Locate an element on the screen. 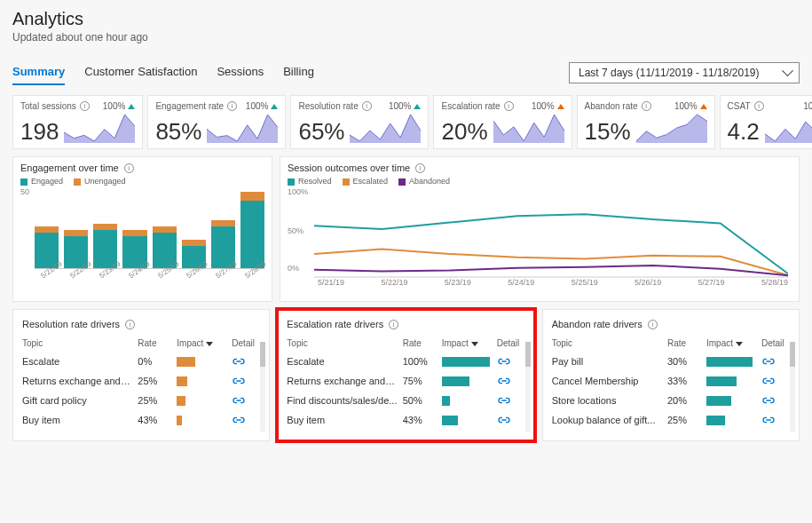 The width and height of the screenshot is (812, 523). tab-customer-satisfaction: Customer Satisfaction is located at coordinates (140, 73).